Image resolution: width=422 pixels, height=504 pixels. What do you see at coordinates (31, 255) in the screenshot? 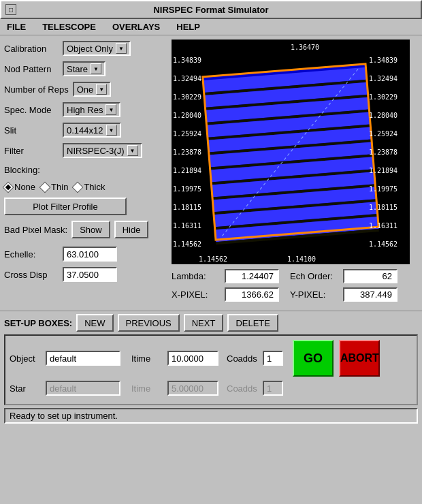
I see `echelle-label: Echelle:` at bounding box center [31, 255].